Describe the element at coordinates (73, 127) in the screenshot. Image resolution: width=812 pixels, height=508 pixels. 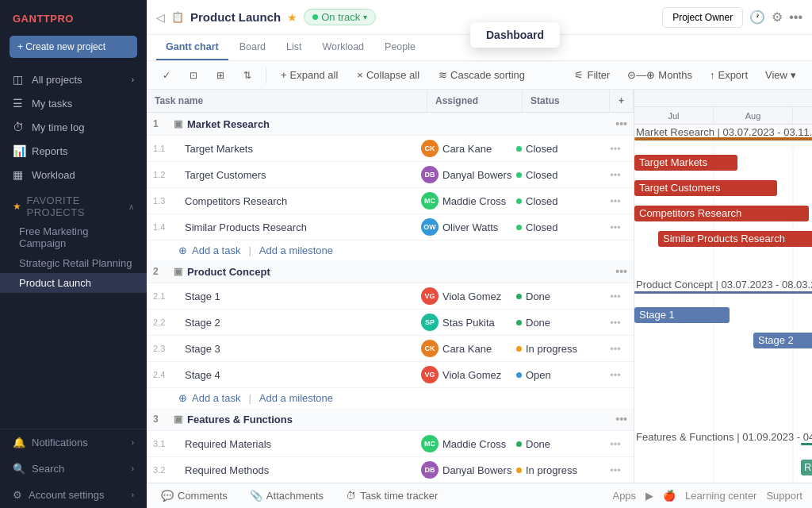
I see `sidebar-item-time-log: ⏱ My time log` at that location.